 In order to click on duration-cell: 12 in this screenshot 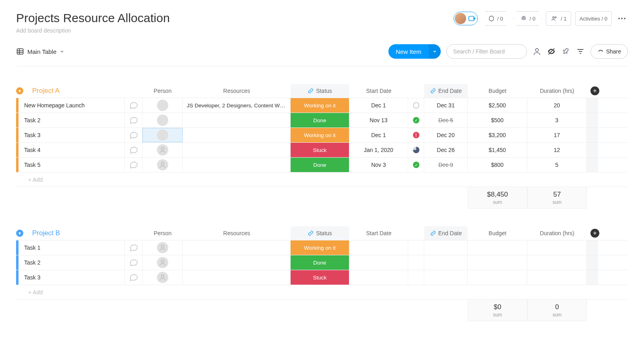, I will do `click(557, 150)`.